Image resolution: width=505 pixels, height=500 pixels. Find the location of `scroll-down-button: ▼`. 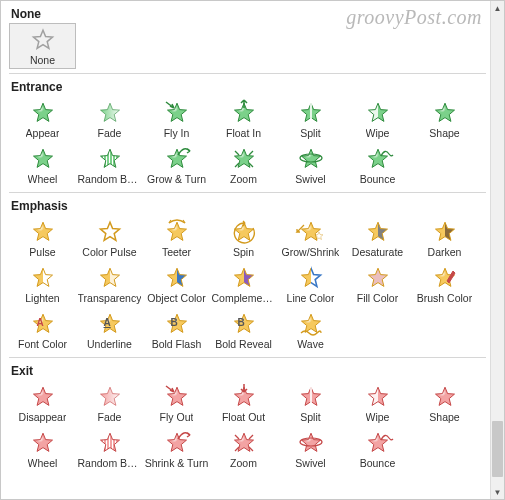

scroll-down-button: ▼ is located at coordinates (498, 492).